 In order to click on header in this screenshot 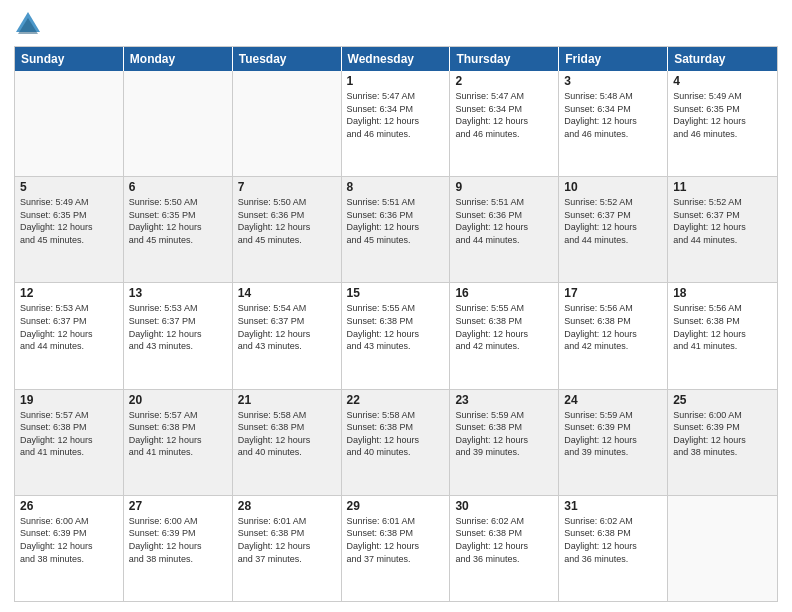, I will do `click(396, 24)`.